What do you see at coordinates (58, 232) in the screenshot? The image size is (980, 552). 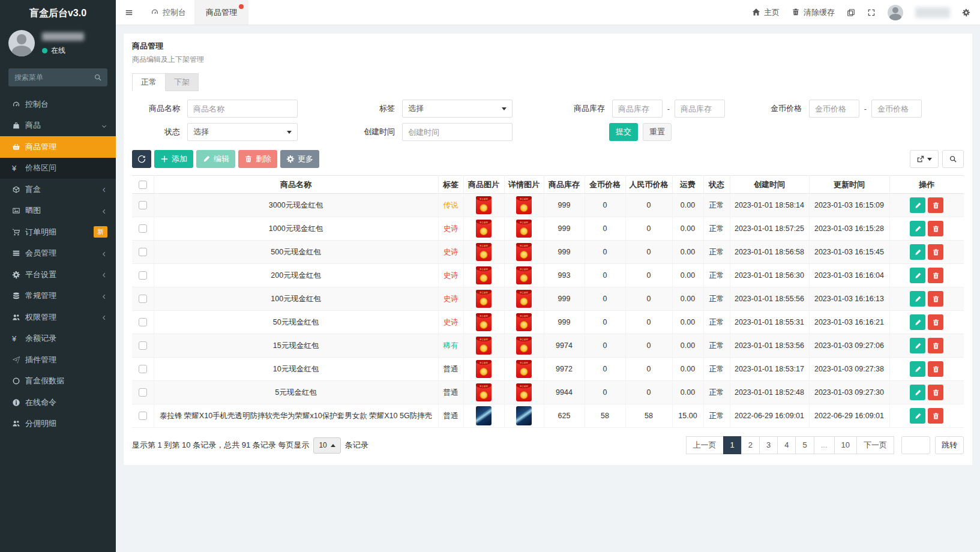 I see `sidebar-item-订单明细: 订单明细新` at bounding box center [58, 232].